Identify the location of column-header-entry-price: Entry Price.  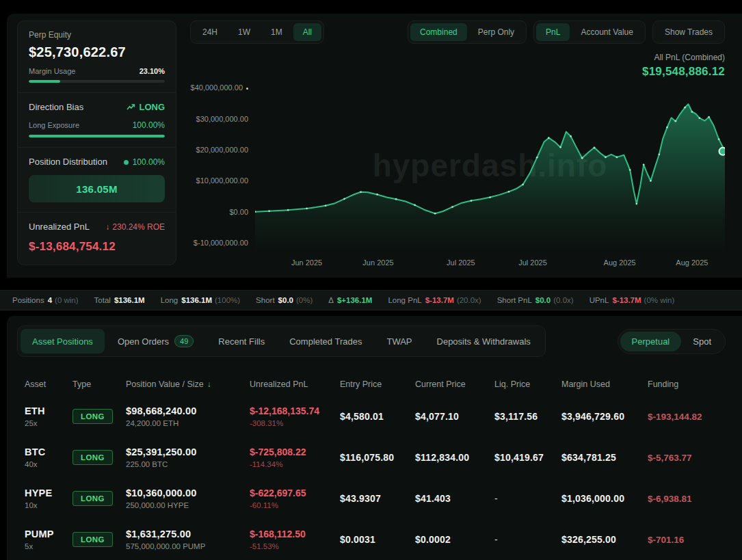
(377, 384).